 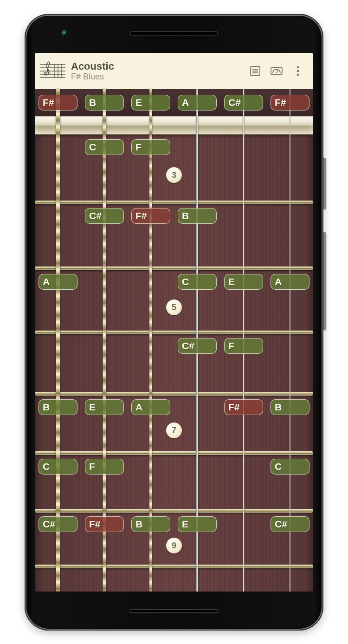 I want to click on note-fret-3-string-5: C, so click(x=104, y=147).